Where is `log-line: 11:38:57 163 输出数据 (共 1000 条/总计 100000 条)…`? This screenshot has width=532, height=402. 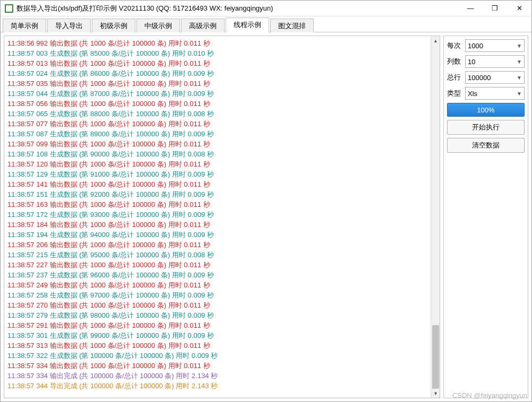
log-line: 11:38:57 163 输出数据 (共 1000 条/总计 100000 条)… is located at coordinates (218, 205).